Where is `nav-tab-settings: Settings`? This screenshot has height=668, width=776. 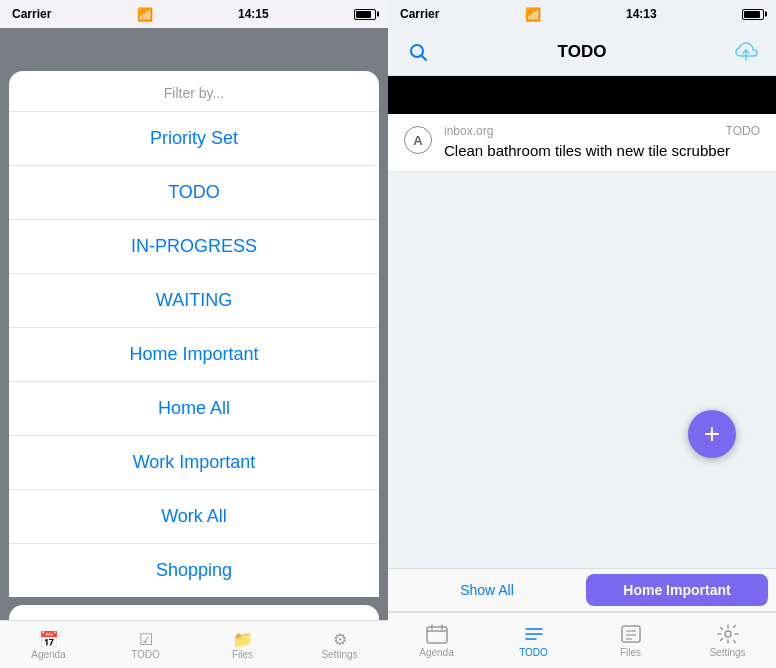 nav-tab-settings: Settings is located at coordinates (728, 641).